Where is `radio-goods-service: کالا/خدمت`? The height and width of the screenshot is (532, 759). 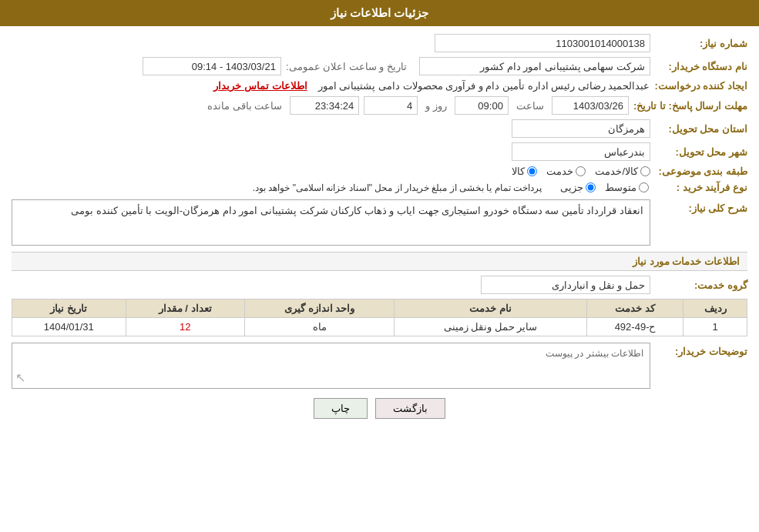
radio-goods-service: کالا/خدمت is located at coordinates (623, 171).